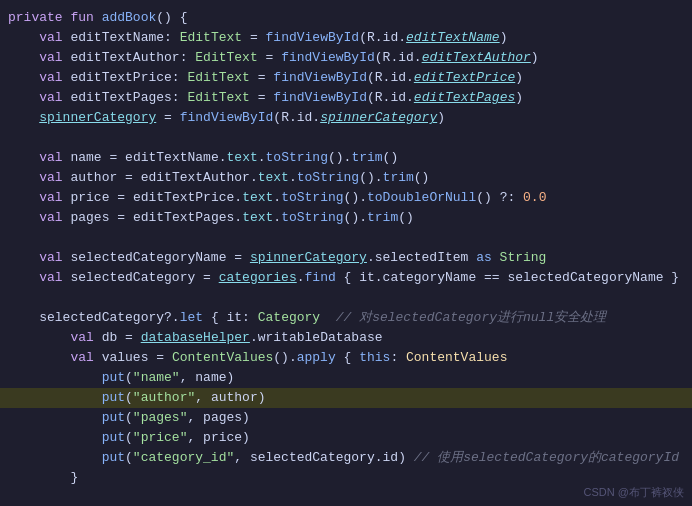  I want to click on code-line: private fun addBook() {, so click(346, 18).